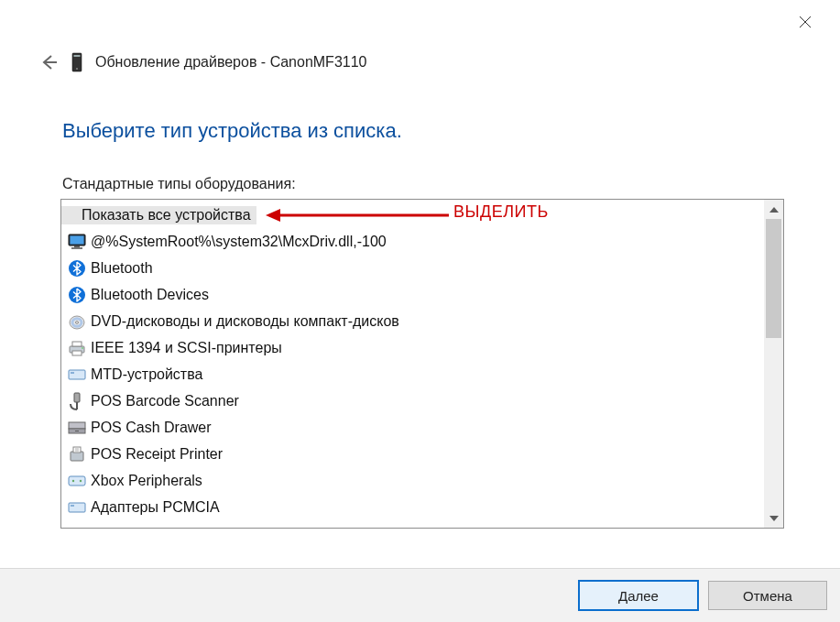  Describe the element at coordinates (187, 348) in the screenshot. I see `list-item-label: IEEE 1394 и SCSI-принтеры` at that location.